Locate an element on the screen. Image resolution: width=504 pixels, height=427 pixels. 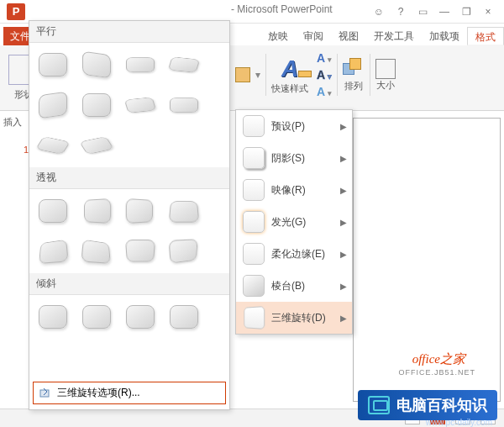
gallery-section-parallel: 平行 is located at coordinates (129, 32).